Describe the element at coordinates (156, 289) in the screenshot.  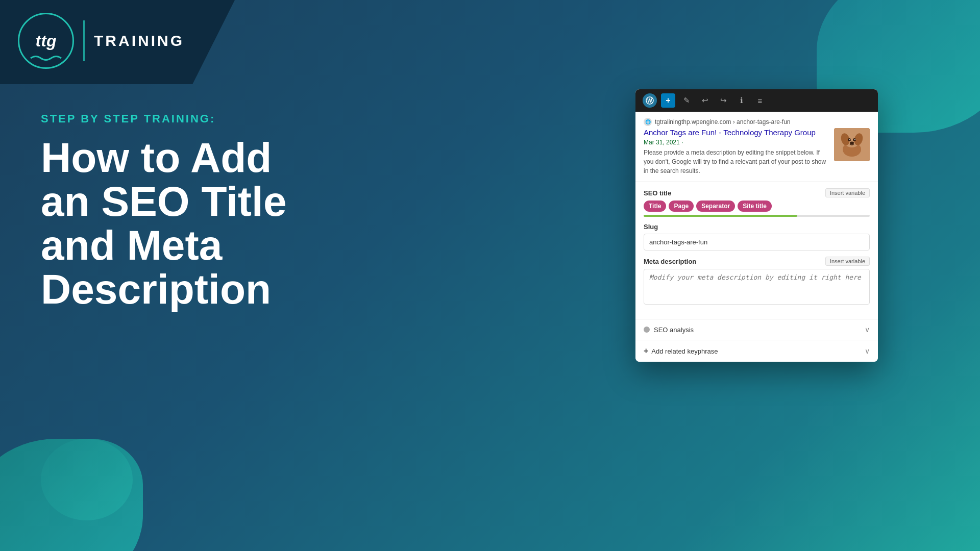
I see `title-line-4: Description` at that location.